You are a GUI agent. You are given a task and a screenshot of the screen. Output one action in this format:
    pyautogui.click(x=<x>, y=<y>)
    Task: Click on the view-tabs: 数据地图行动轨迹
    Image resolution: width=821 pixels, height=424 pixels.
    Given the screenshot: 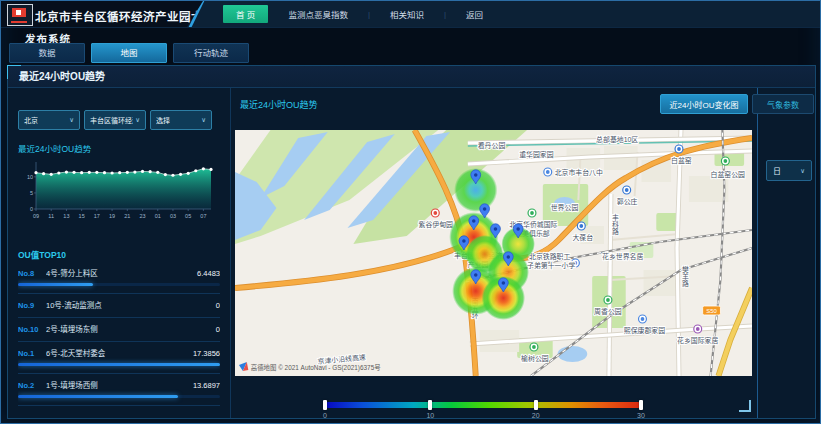 What is the action you would take?
    pyautogui.click(x=129, y=53)
    